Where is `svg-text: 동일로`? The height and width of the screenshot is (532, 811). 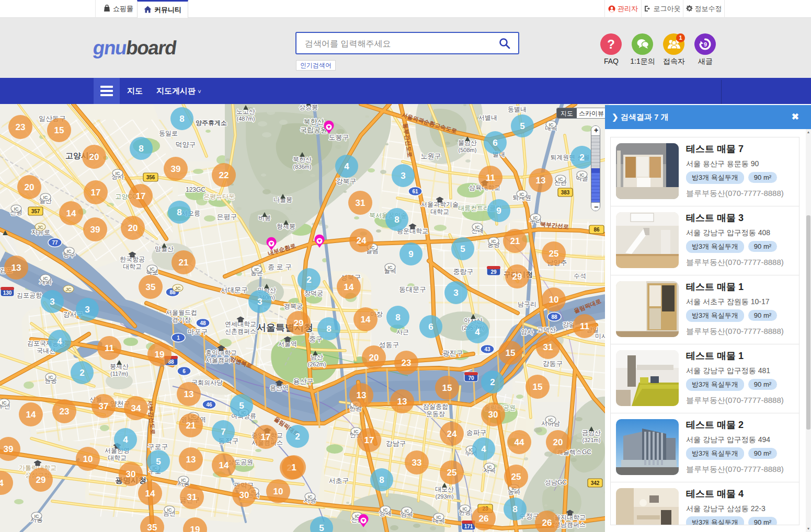 svg-text: 동일로 is located at coordinates (168, 133).